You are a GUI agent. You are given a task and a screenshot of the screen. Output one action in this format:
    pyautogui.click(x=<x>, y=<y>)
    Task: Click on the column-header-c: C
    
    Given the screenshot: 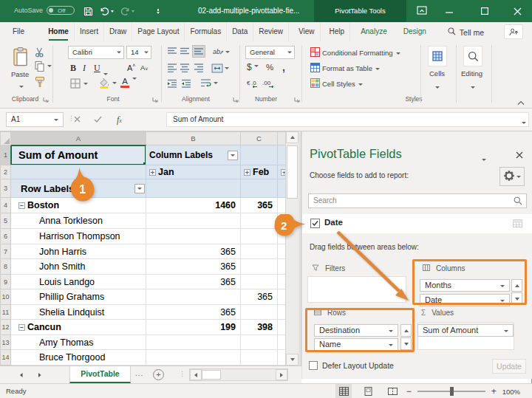 What is the action you would take?
    pyautogui.click(x=259, y=139)
    